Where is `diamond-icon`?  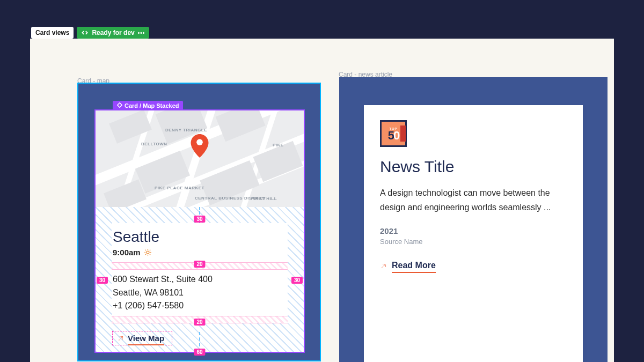
diamond-icon is located at coordinates (120, 106).